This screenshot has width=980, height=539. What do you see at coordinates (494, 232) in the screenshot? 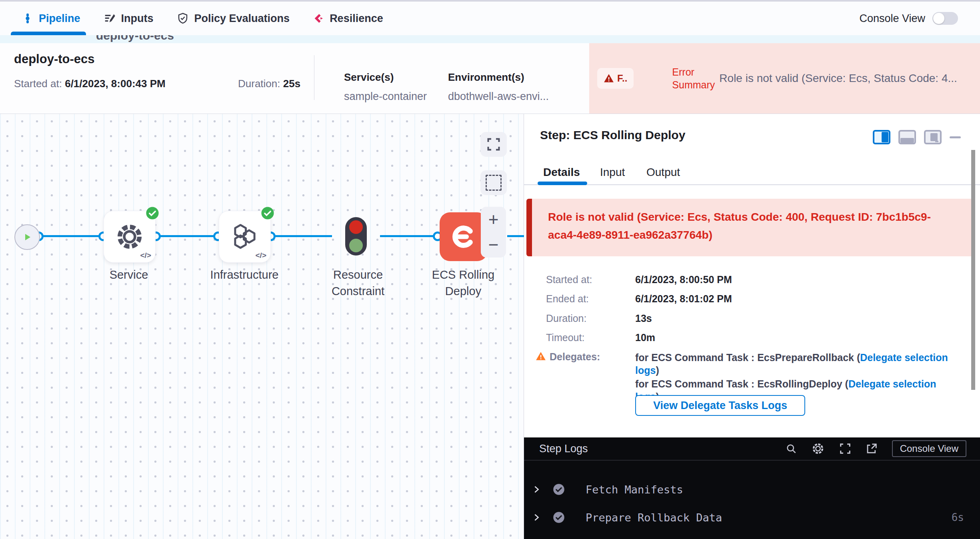
I see `canvas-zoom-controls: + −` at bounding box center [494, 232].